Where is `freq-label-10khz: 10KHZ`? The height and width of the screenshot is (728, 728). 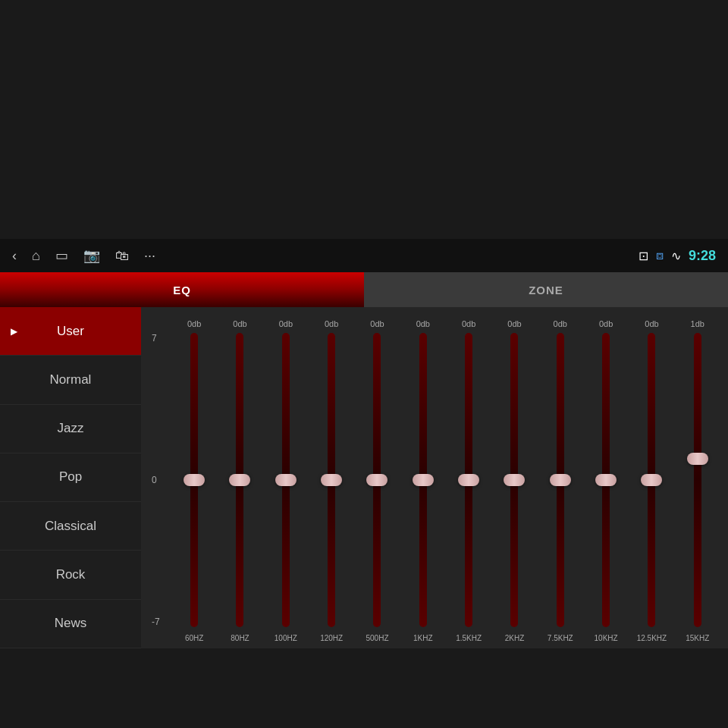 freq-label-10khz: 10KHZ is located at coordinates (606, 638).